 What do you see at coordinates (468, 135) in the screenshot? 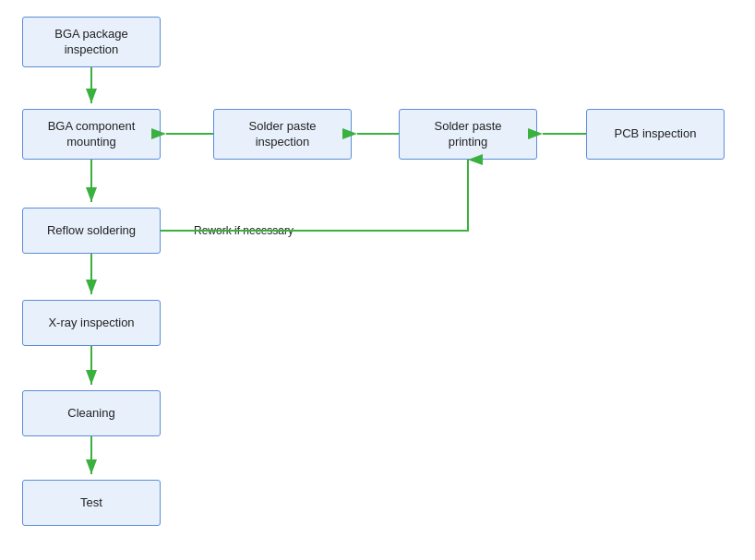
I see `solder-paste-printing-box: Solder pasteprinting` at bounding box center [468, 135].